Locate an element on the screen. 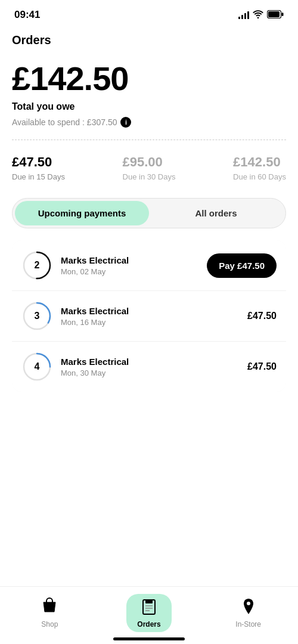 Image resolution: width=298 pixels, height=644 pixels. order-action-1: Pay £47.50 is located at coordinates (242, 266).